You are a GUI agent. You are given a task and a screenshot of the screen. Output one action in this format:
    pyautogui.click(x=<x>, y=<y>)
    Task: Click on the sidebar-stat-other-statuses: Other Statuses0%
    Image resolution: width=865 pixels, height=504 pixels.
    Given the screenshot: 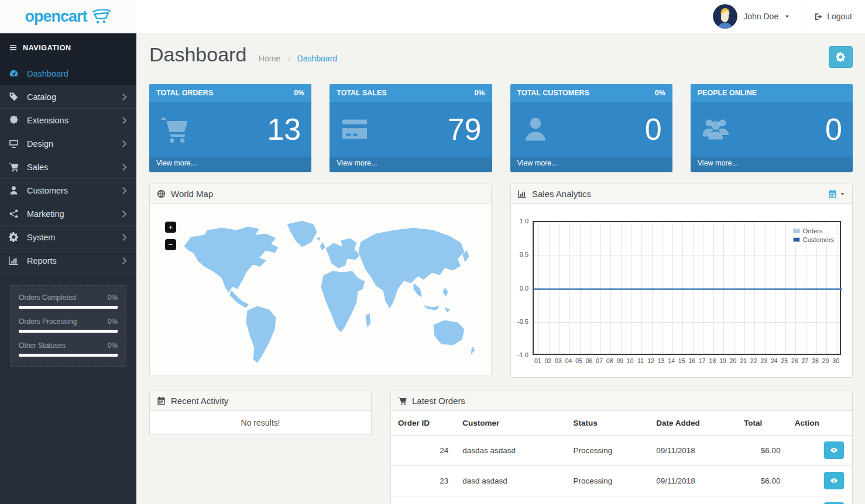 What is the action you would take?
    pyautogui.click(x=68, y=349)
    